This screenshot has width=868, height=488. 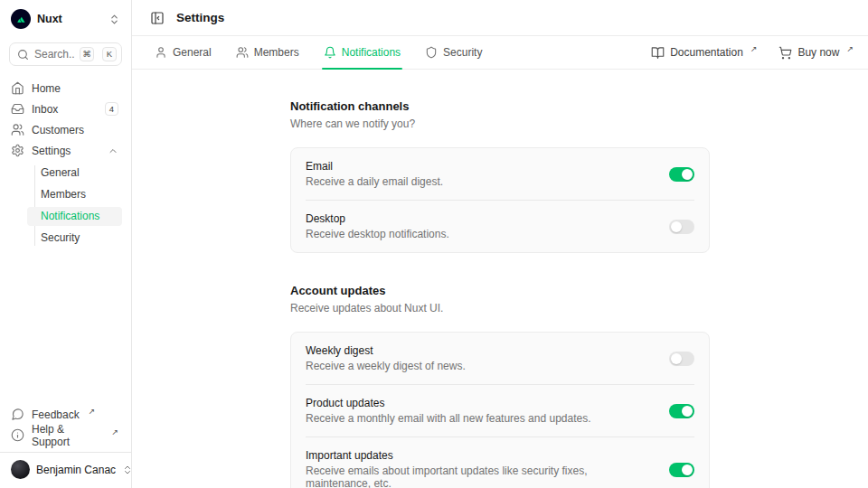 I want to click on documentation-link: Documentation ↗, so click(x=703, y=52).